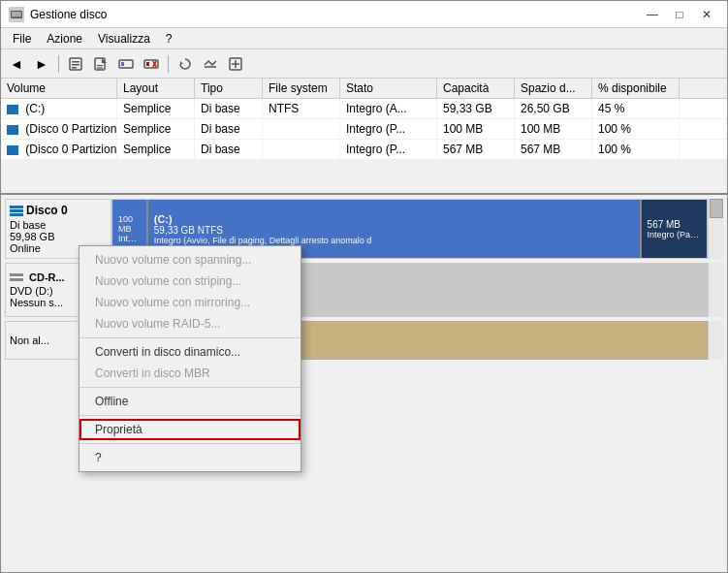 The height and width of the screenshot is (573, 728). What do you see at coordinates (13, 150) in the screenshot?
I see `volume-icon2` at bounding box center [13, 150].